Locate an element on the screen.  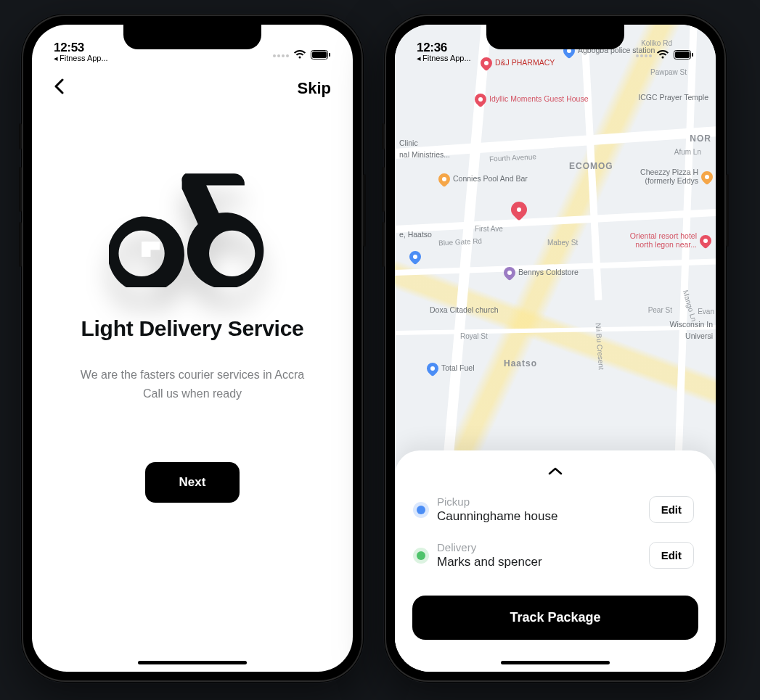
map-poi: Cheezzy Pizza H(formerly Eddys is located at coordinates (677, 177).